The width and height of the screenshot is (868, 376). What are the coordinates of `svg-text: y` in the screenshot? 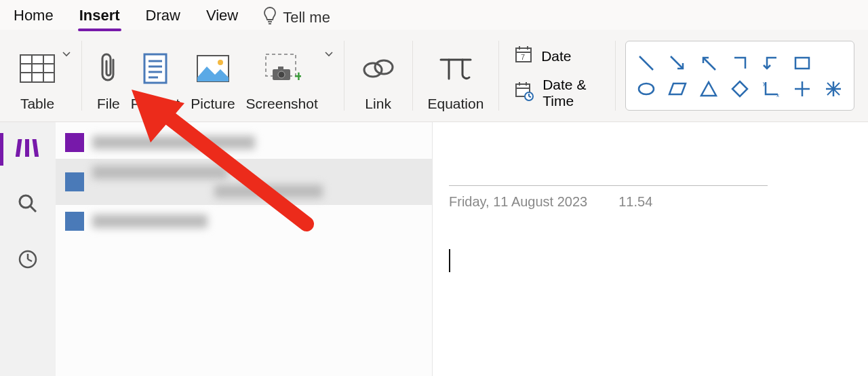 It's located at (764, 83).